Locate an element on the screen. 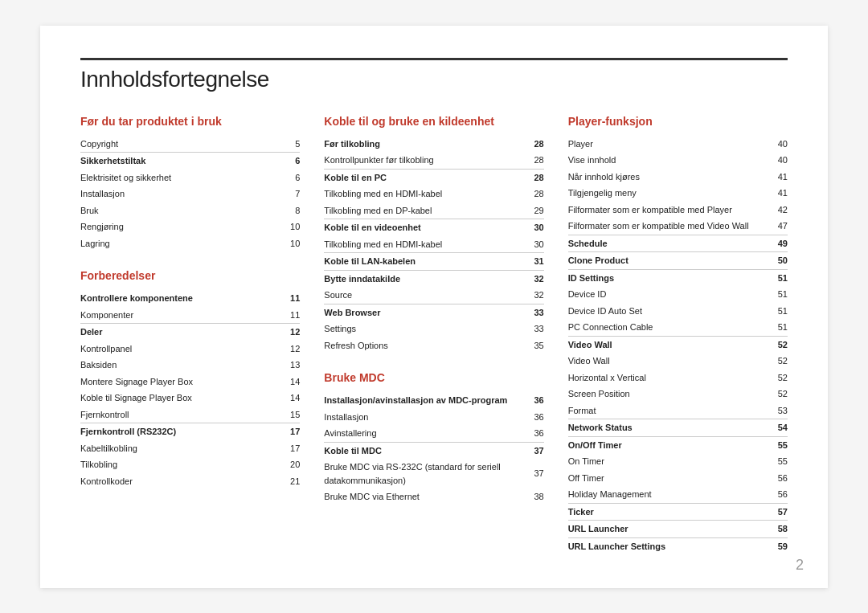 The image size is (868, 613). table-row: URL Launcher Settings59 is located at coordinates (678, 546).